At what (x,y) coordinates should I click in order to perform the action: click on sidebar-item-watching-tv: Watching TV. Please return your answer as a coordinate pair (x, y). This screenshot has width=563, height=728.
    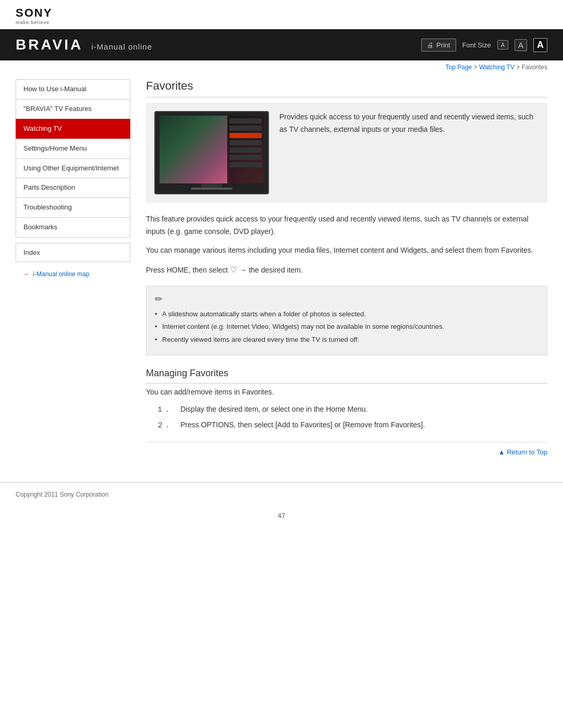
    Looking at the image, I should click on (73, 129).